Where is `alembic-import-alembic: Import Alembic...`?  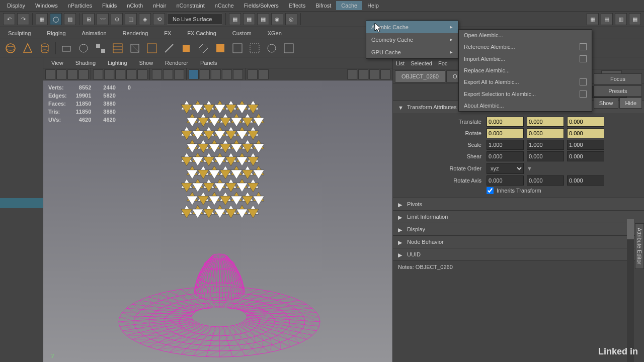 alembic-import-alembic: Import Alembic... is located at coordinates (525, 59).